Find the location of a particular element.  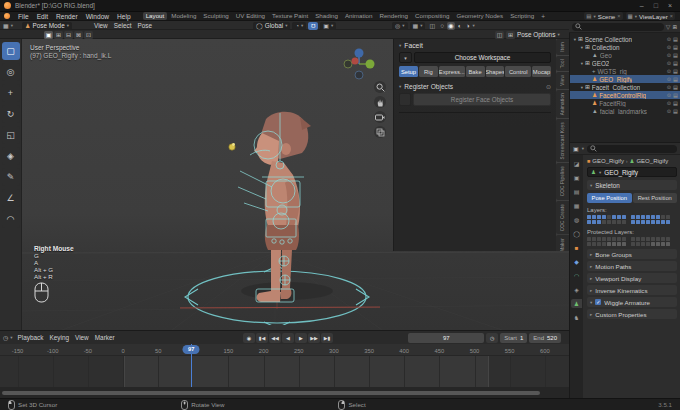

tool-select-box: ▢ is located at coordinates (11, 51).